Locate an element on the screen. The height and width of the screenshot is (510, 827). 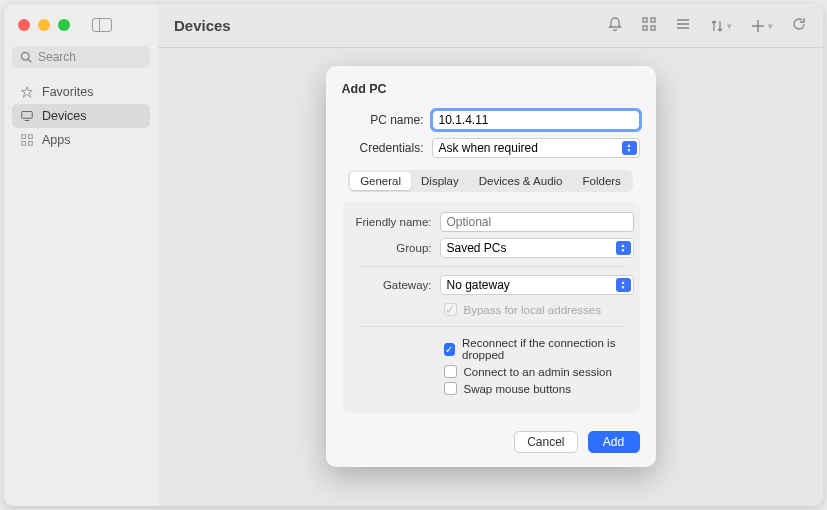
cancel-button: Cancel is located at coordinates (546, 442).